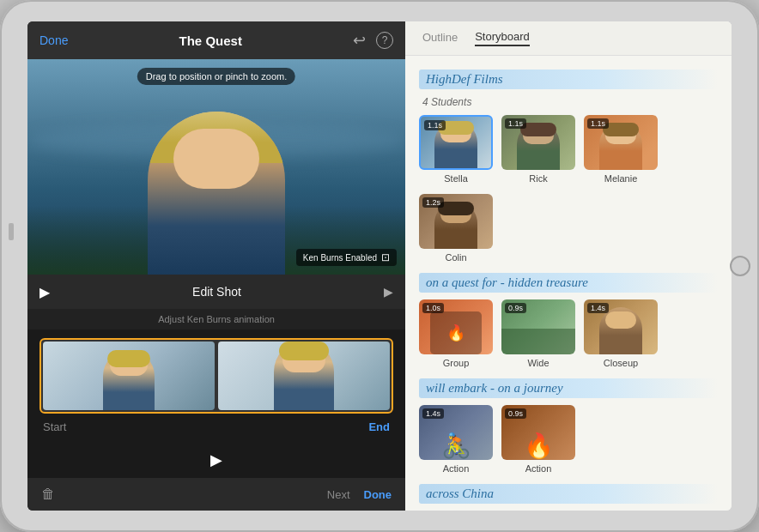  I want to click on bottom-action-bar: 🗑 Next Done, so click(216, 494).